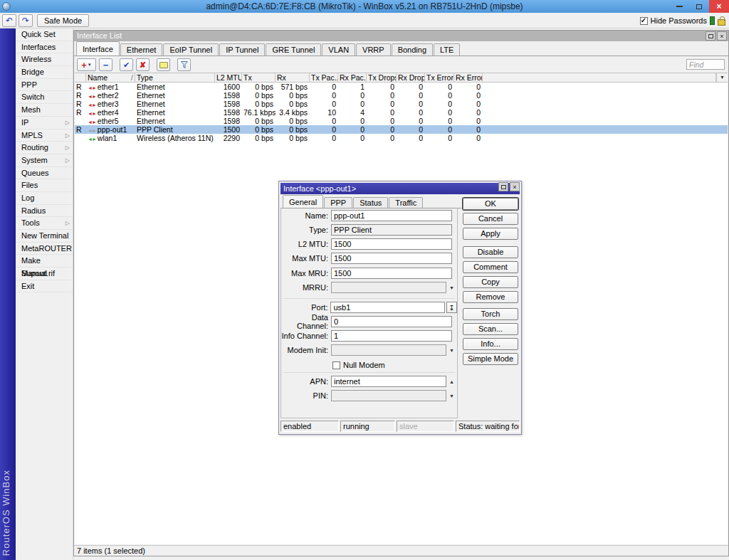 The height and width of the screenshot is (560, 729). Describe the element at coordinates (451, 396) in the screenshot. I see `pin-dropdown-arrow-icon: ▼` at that location.